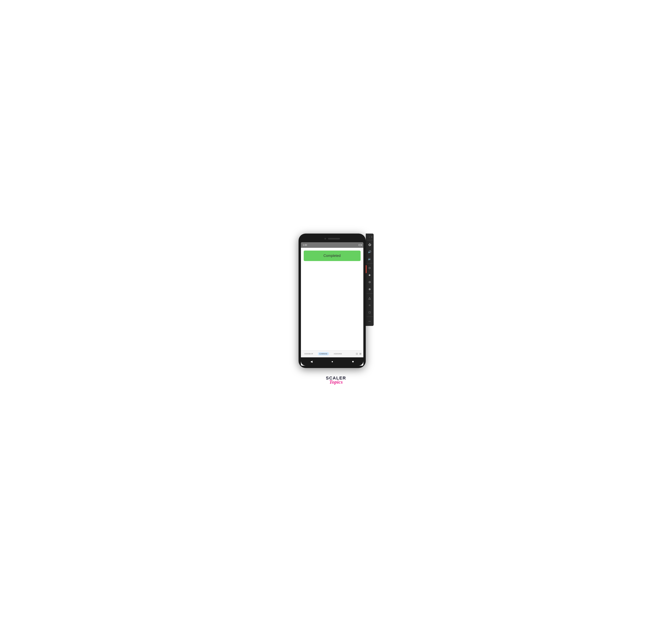  What do you see at coordinates (370, 312) in the screenshot?
I see `recent-toolbar-icon: □` at bounding box center [370, 312].